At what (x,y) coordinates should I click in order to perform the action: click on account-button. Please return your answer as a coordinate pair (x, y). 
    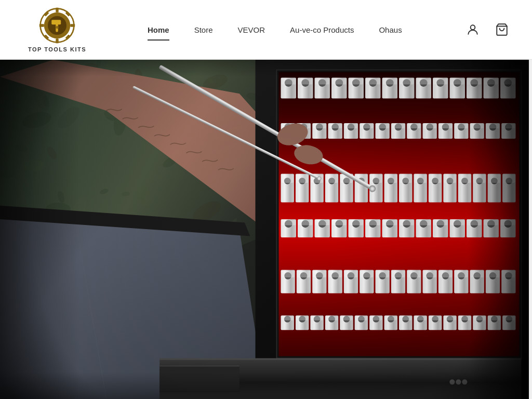
    Looking at the image, I should click on (473, 30).